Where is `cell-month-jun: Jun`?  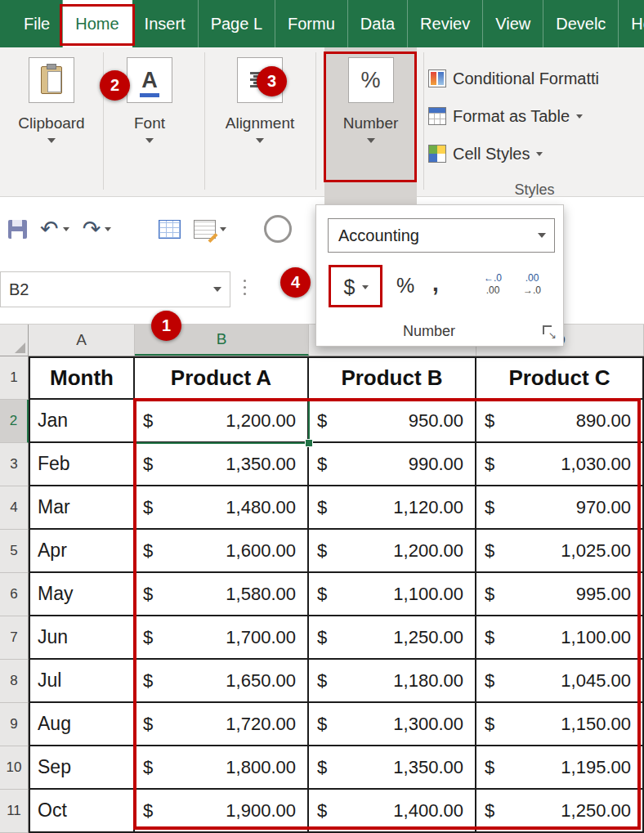 cell-month-jun: Jun is located at coordinates (82, 638).